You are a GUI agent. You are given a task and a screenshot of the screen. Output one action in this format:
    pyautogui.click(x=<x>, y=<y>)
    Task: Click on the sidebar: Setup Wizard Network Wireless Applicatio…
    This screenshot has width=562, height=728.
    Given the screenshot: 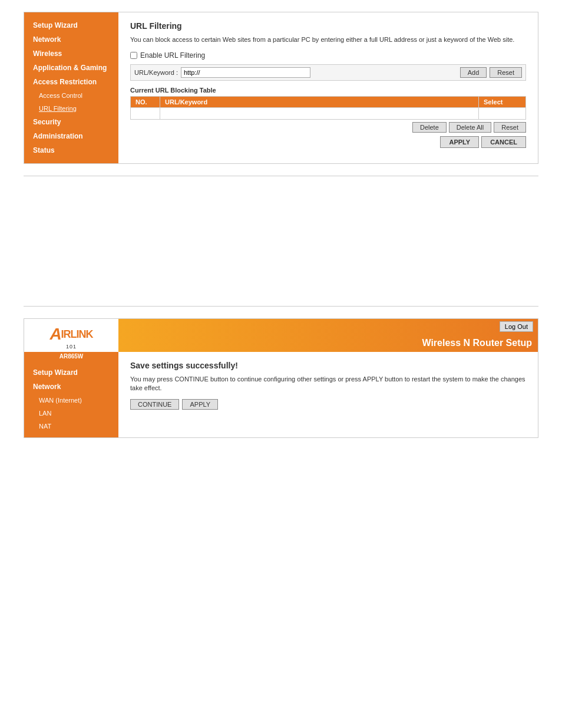 What is the action you would take?
    pyautogui.click(x=71, y=88)
    